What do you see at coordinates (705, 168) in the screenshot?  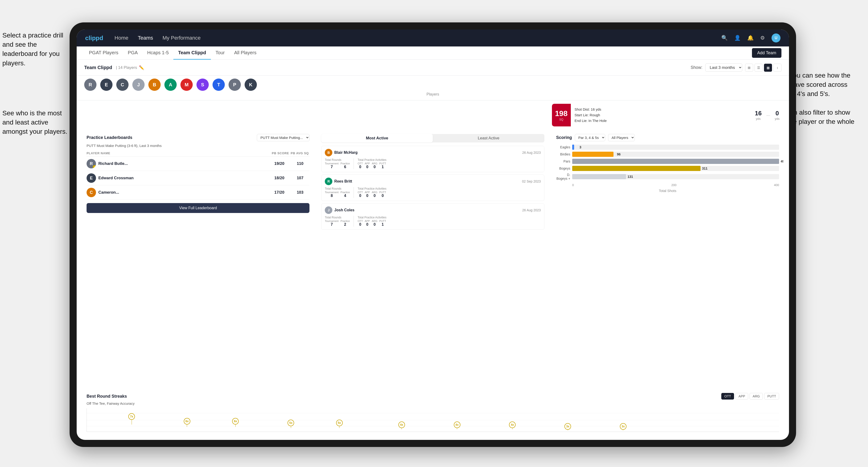 I see `bar-bogeys-count: 311` at bounding box center [705, 168].